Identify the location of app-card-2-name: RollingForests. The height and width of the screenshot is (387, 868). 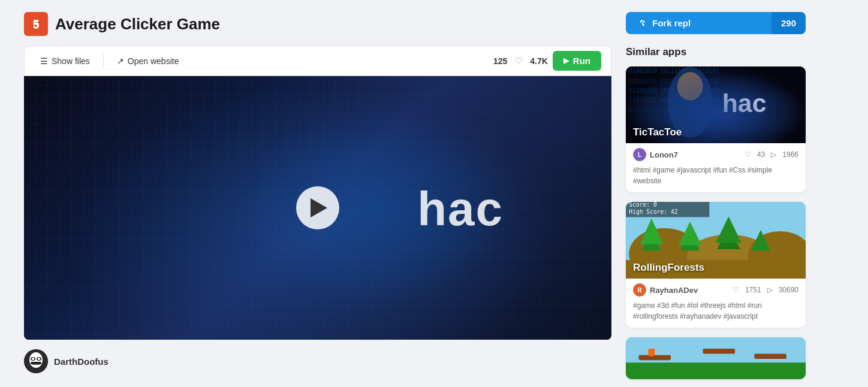
(669, 268).